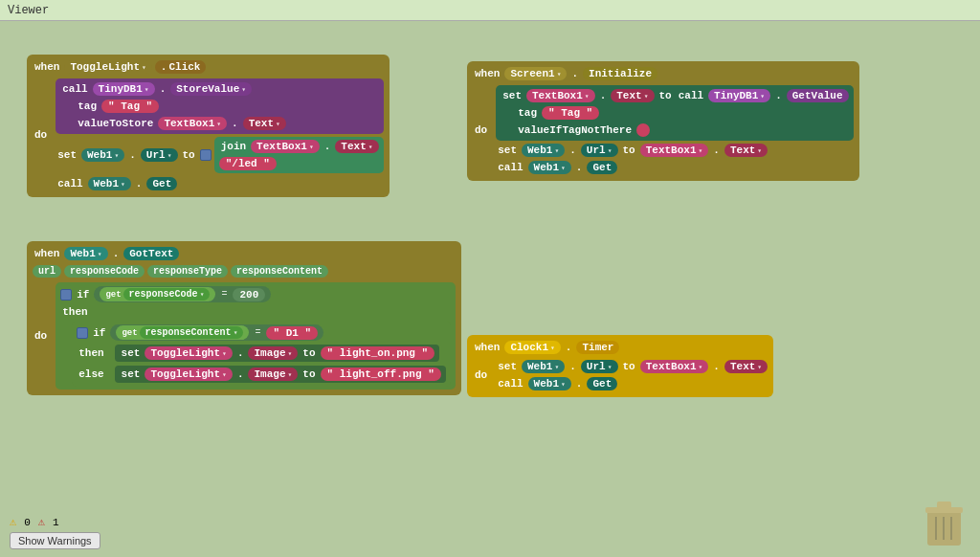 The width and height of the screenshot is (980, 557). Describe the element at coordinates (211, 89) in the screenshot. I see `storevalue-dropdown: StoreValue ▾` at that location.